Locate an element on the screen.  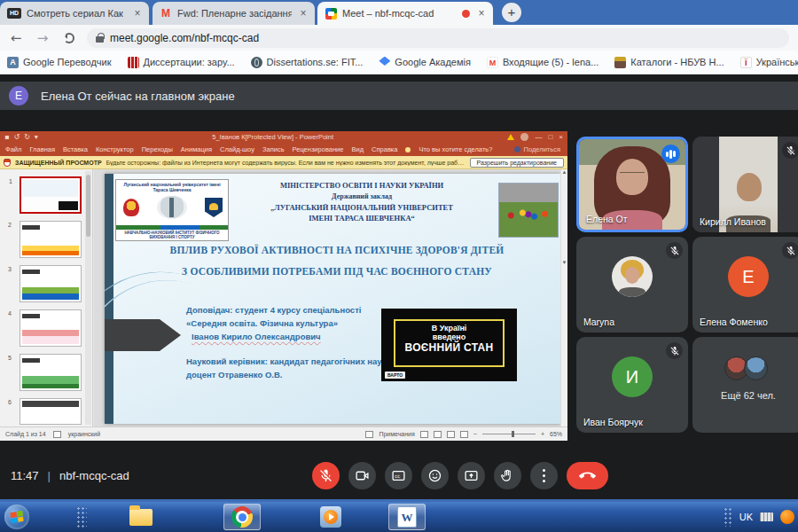
explorer-taskbar-button is located at coordinates (141, 517).